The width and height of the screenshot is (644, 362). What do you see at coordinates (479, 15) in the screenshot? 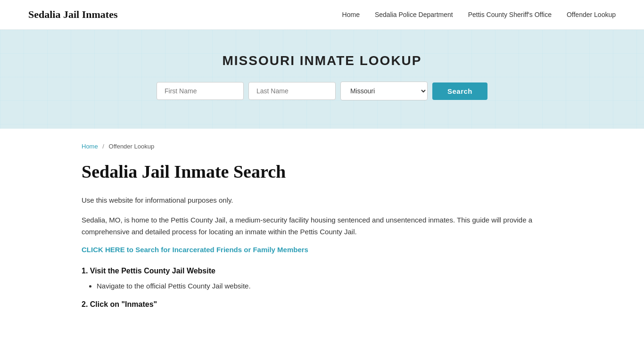
I see `site-nav: Home Sedalia Police Department Pettis Co…` at bounding box center [479, 15].